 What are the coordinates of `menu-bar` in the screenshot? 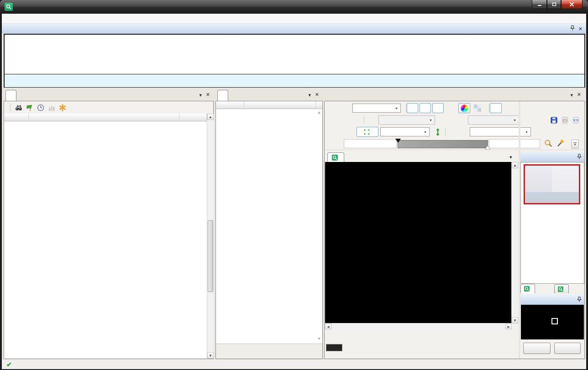 It's located at (294, 19).